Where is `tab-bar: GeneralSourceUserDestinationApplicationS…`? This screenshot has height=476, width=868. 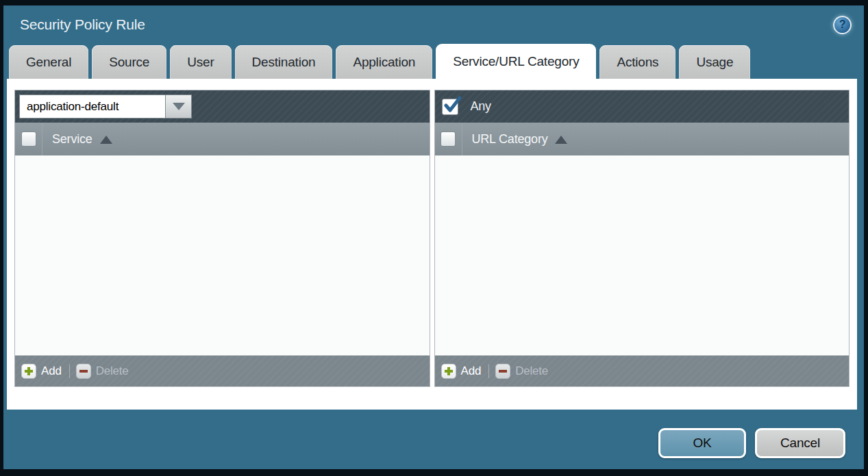 tab-bar: GeneralSourceUserDestinationApplicationS… is located at coordinates (434, 62).